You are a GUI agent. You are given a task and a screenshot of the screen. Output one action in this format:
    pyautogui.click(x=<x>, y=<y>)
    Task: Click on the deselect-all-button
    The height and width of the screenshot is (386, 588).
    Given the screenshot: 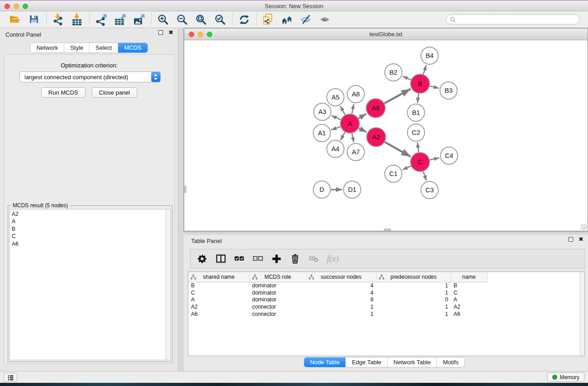 What is the action you would take?
    pyautogui.click(x=258, y=259)
    